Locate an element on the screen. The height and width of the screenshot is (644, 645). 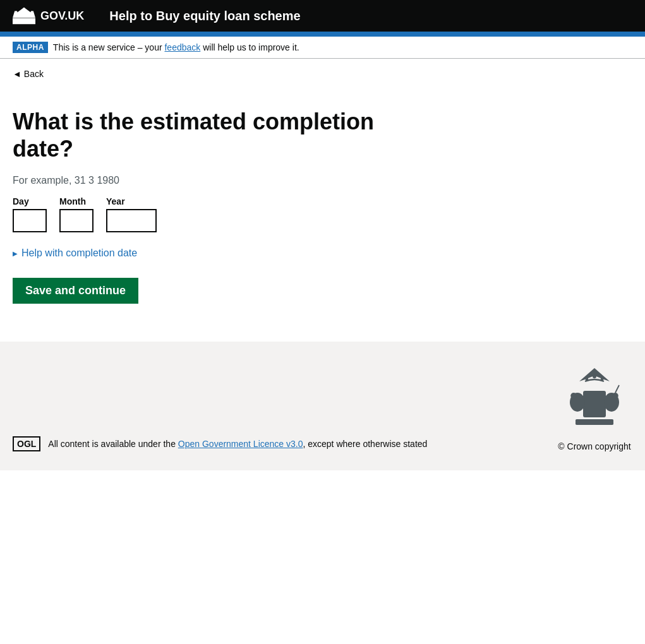
back-link: ◄ Back is located at coordinates (28, 74).